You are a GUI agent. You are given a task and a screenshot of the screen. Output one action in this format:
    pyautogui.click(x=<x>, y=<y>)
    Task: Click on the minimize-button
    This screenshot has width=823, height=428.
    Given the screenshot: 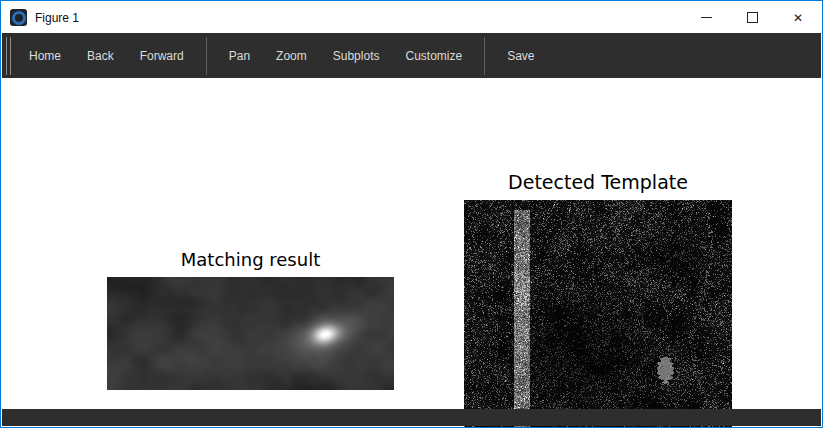 What is the action you would take?
    pyautogui.click(x=706, y=18)
    